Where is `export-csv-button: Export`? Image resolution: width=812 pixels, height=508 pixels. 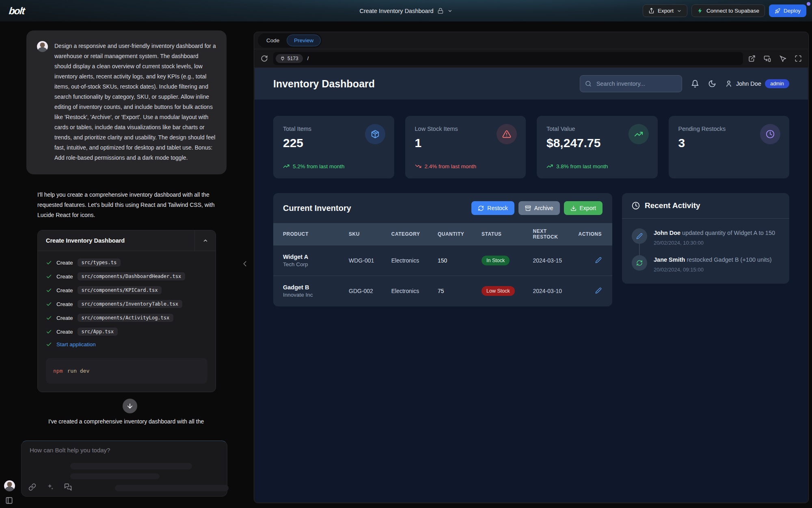 export-csv-button: Export is located at coordinates (583, 208).